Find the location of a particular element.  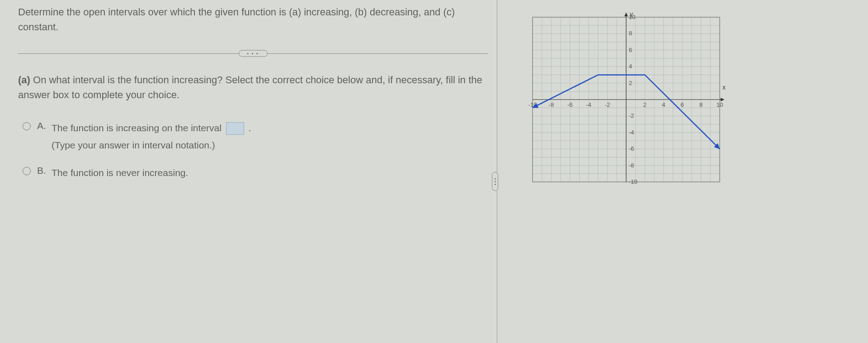

question-prompt: Determine the open intervals over which … is located at coordinates (253, 19).